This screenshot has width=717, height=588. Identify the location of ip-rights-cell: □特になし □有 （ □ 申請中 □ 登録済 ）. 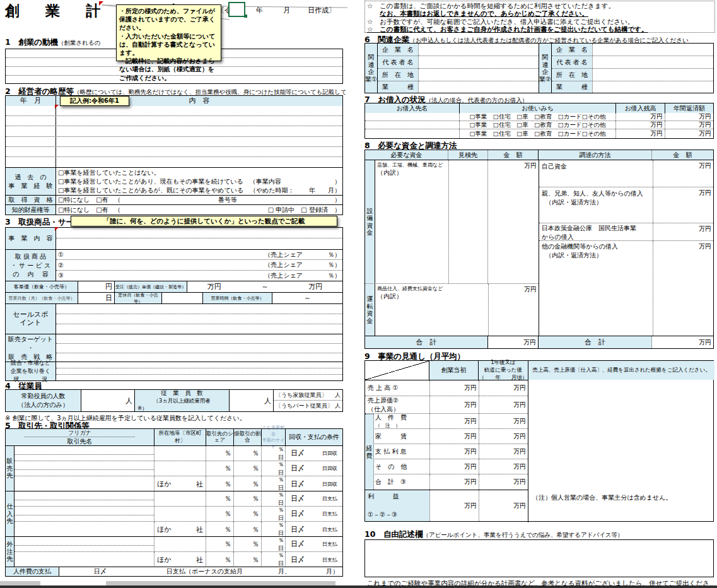
(199, 209).